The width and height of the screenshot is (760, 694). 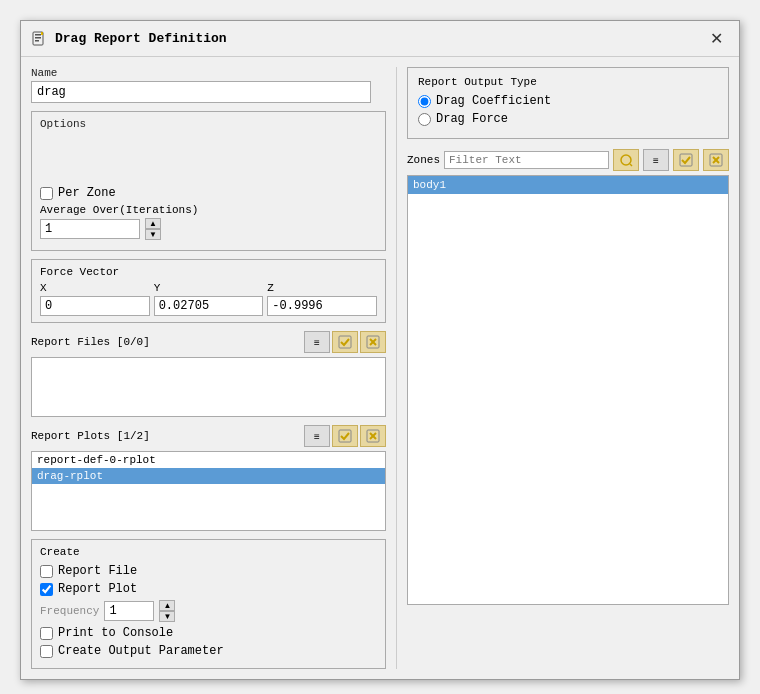 What do you see at coordinates (208, 436) in the screenshot?
I see `report-plots-header: Report Plots [1/2] ≡` at bounding box center [208, 436].